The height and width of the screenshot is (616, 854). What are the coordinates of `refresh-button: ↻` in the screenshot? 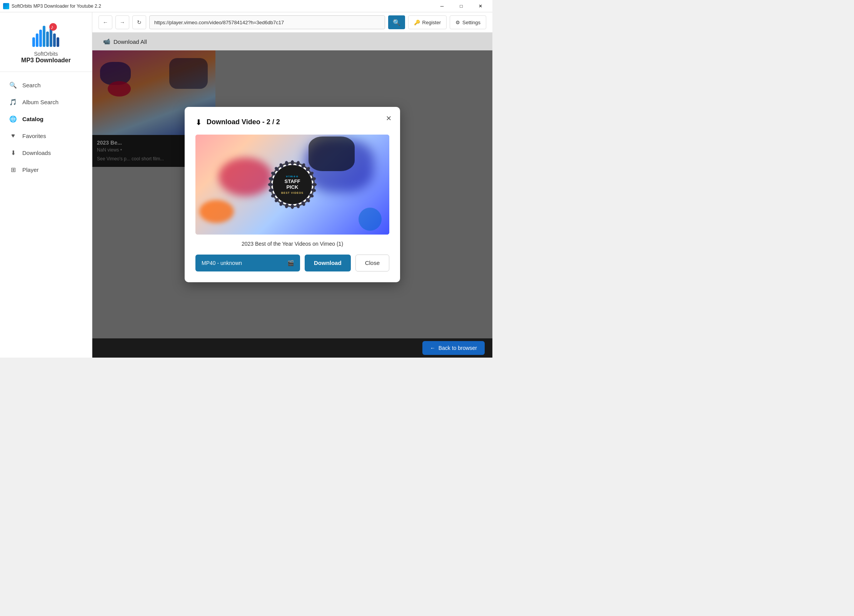 It's located at (139, 22).